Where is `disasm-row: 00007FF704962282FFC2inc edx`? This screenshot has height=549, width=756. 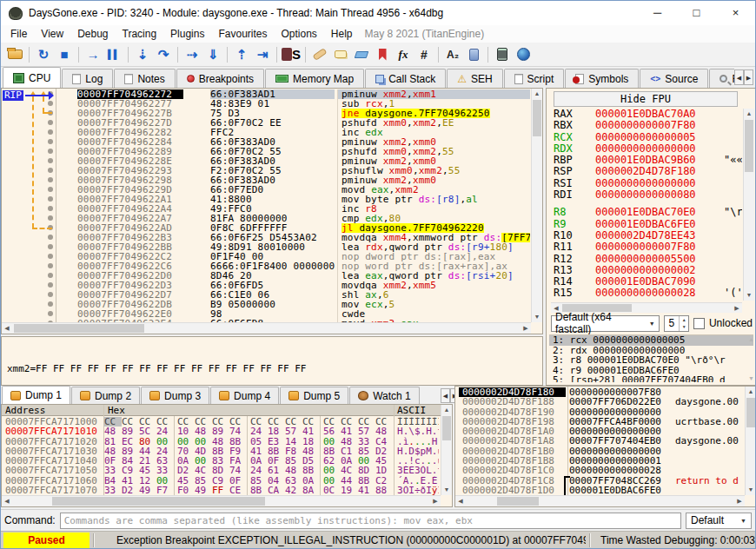
disasm-row: 00007FF704962282FFC2inc edx is located at coordinates (266, 132).